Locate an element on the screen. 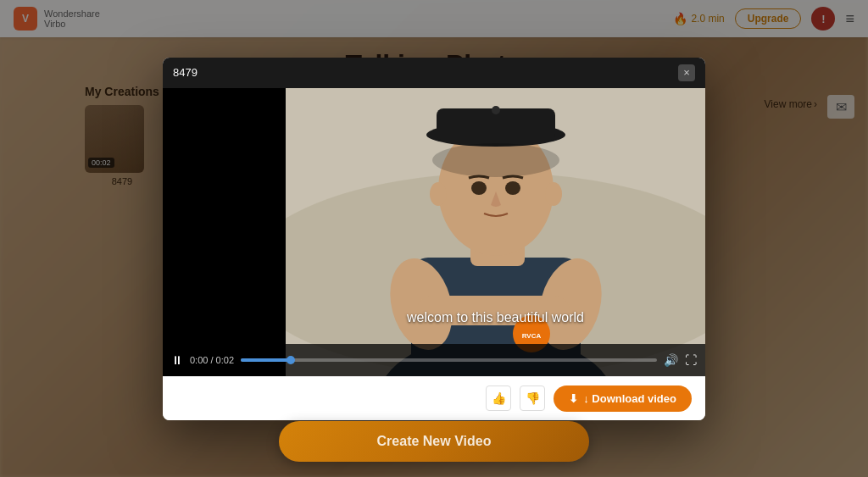 The height and width of the screenshot is (477, 868). create-new-video-button: Create New Video is located at coordinates (434, 441).